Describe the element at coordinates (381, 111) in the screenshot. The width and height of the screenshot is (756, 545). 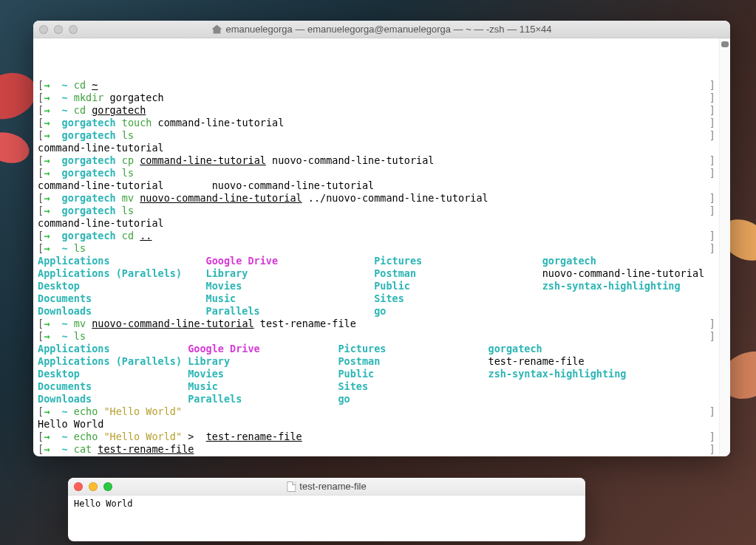
I see `terminal-line: [→ ~ cd gorgatech]` at that location.